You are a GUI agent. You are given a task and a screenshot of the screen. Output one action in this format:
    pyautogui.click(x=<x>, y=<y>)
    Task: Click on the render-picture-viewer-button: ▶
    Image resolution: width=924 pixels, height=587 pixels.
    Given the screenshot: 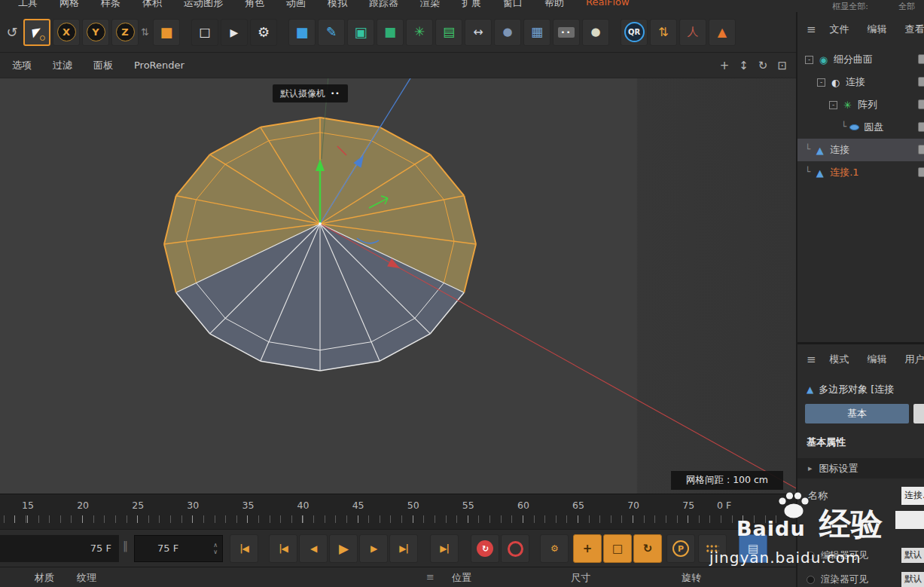 What is the action you would take?
    pyautogui.click(x=234, y=32)
    